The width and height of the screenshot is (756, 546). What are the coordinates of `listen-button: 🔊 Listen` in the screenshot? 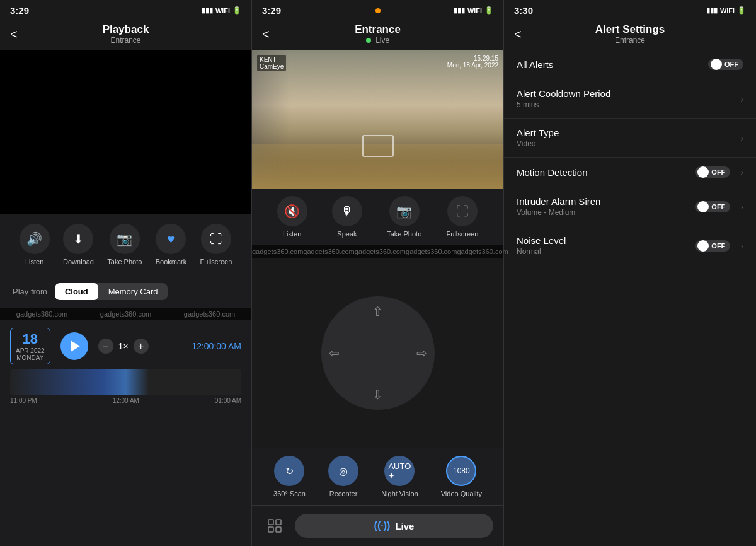 It's located at (35, 245).